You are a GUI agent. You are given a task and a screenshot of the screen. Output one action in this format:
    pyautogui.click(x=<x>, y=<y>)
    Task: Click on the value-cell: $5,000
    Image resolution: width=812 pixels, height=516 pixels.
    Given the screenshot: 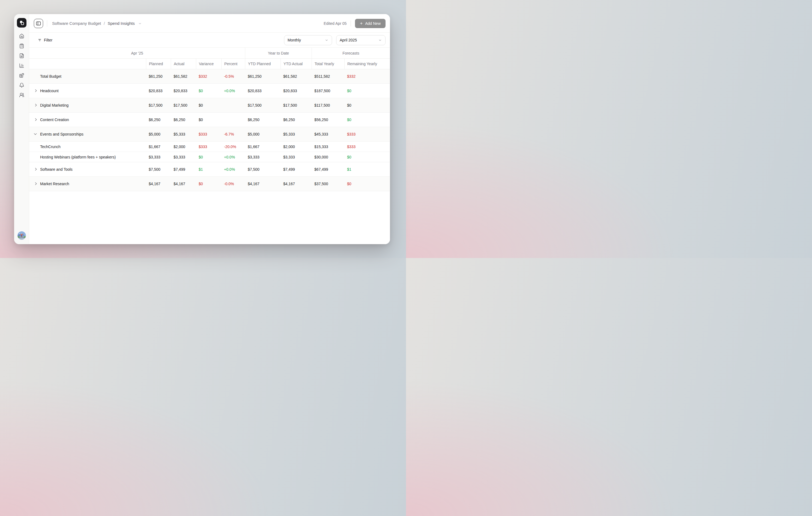 What is the action you would take?
    pyautogui.click(x=263, y=134)
    